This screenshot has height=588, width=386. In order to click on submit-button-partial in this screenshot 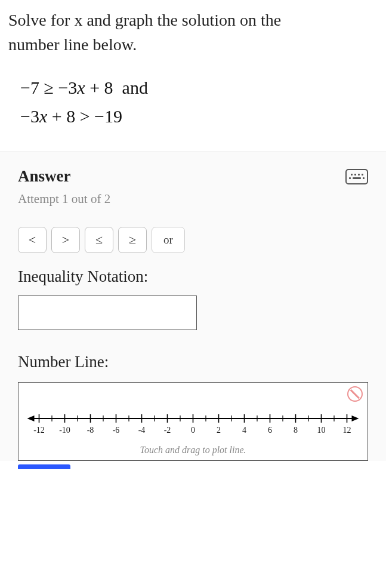, I will do `click(44, 467)`.